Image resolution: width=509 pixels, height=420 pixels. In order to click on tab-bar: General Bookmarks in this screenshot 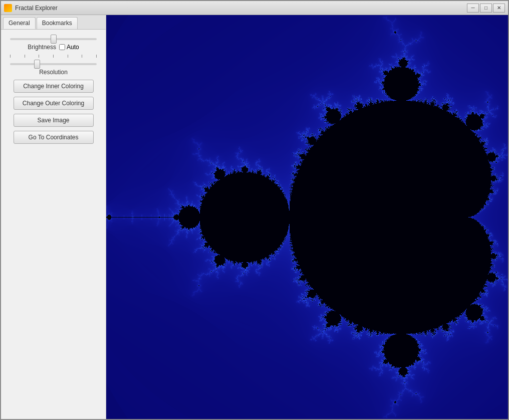, I will do `click(53, 22)`.